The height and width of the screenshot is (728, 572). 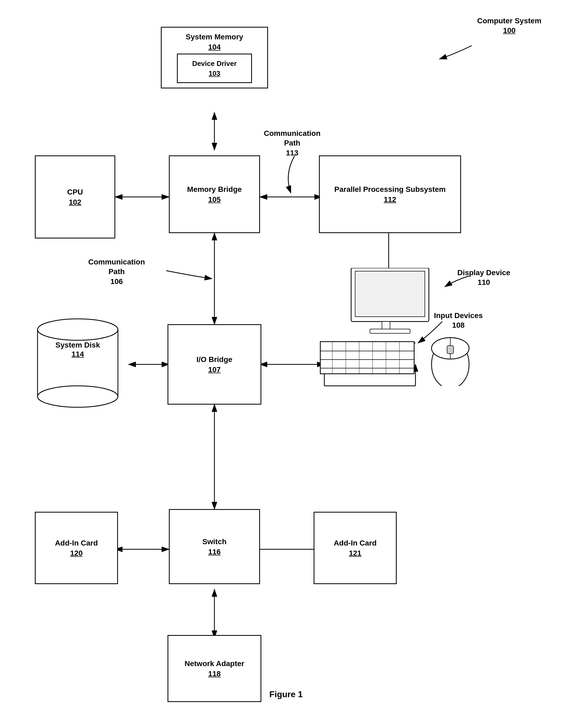 What do you see at coordinates (367, 358) in the screenshot?
I see `keyboard-svg` at bounding box center [367, 358].